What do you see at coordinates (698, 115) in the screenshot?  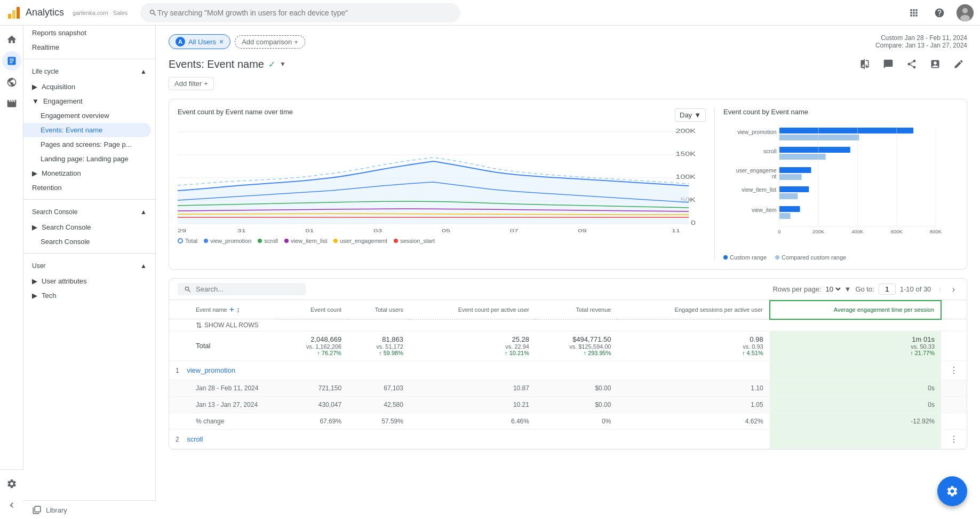 I see `day-dropdown-icon: ▼` at bounding box center [698, 115].